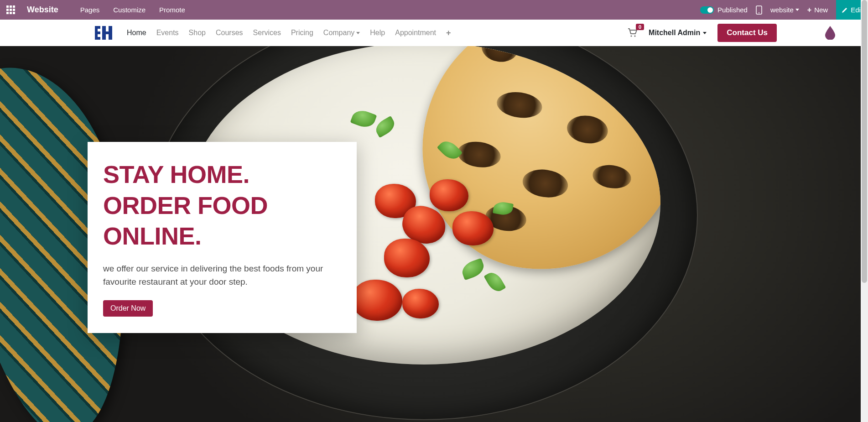  Describe the element at coordinates (864, 141) in the screenshot. I see `scrollbar-thumb` at that location.